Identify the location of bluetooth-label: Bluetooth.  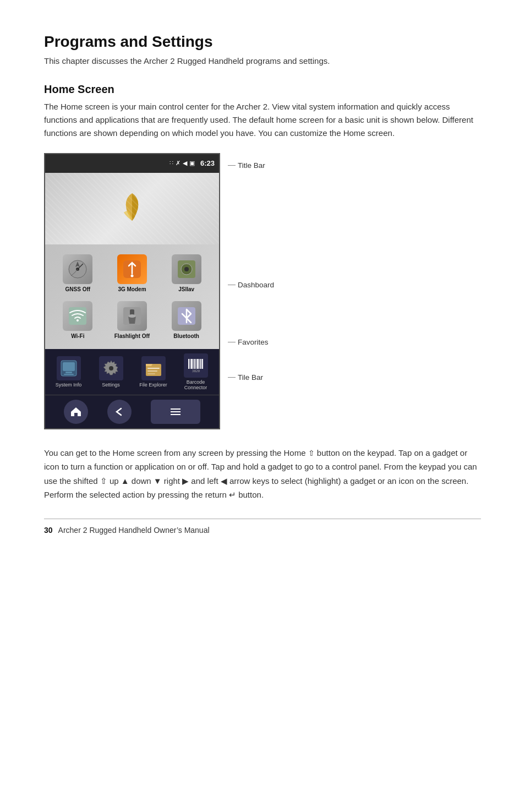
(186, 336).